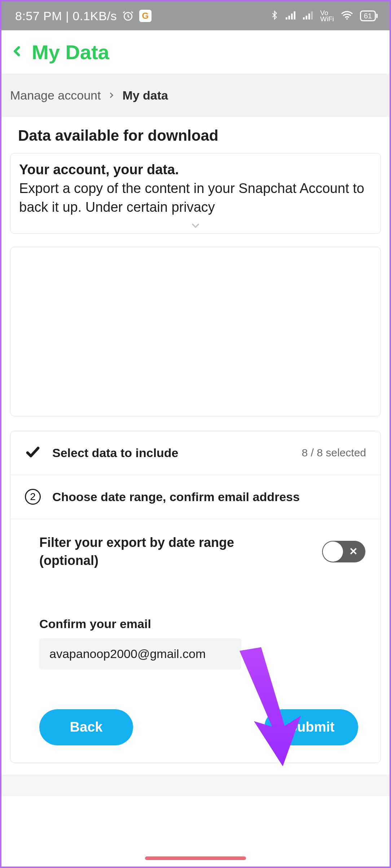 This screenshot has width=391, height=868. I want to click on page-title: My Data, so click(71, 52).